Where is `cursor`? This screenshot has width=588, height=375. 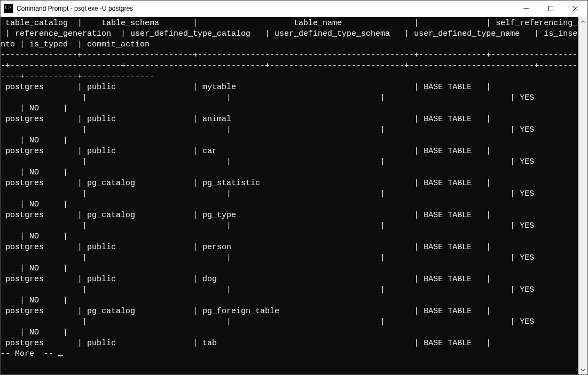
cursor is located at coordinates (61, 355).